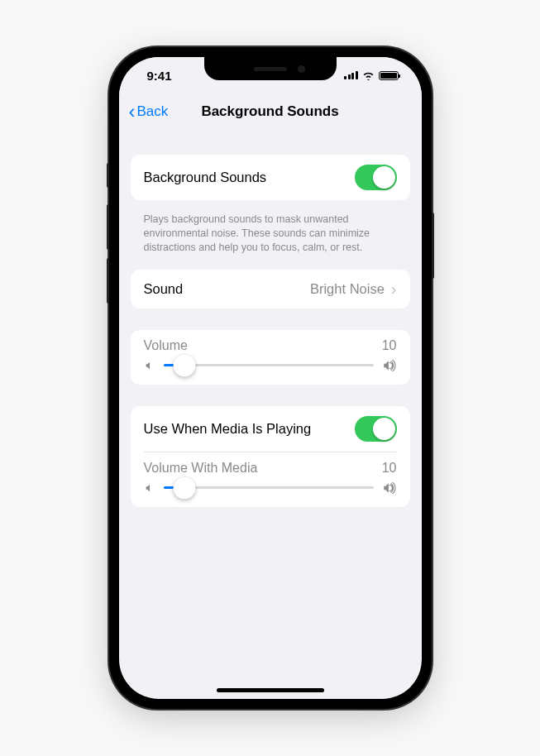 The width and height of the screenshot is (540, 756). Describe the element at coordinates (351, 75) in the screenshot. I see `cellular-signal-icon` at that location.